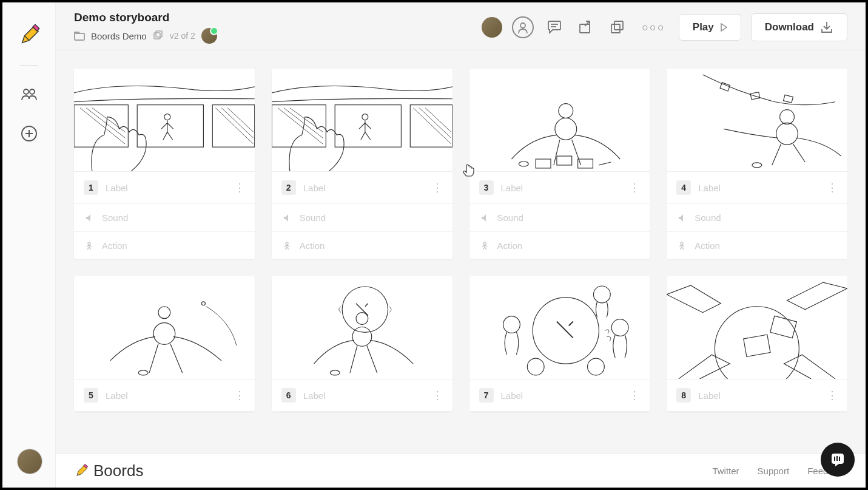 The width and height of the screenshot is (868, 490). Describe the element at coordinates (757, 164) in the screenshot. I see `frame-card: 4 Label ⋮ Sound Action` at that location.